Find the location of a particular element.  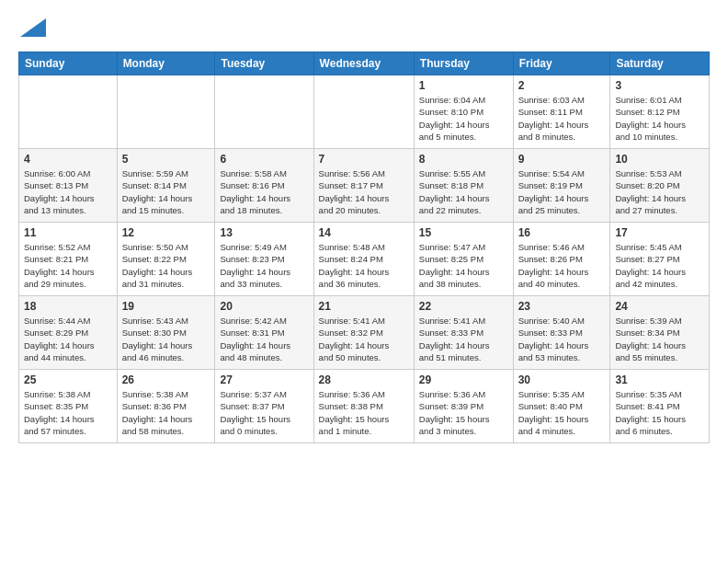

day-number: 18 is located at coordinates (68, 306).